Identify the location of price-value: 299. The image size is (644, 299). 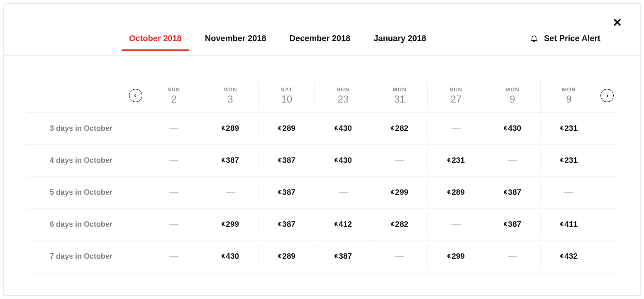
(458, 256).